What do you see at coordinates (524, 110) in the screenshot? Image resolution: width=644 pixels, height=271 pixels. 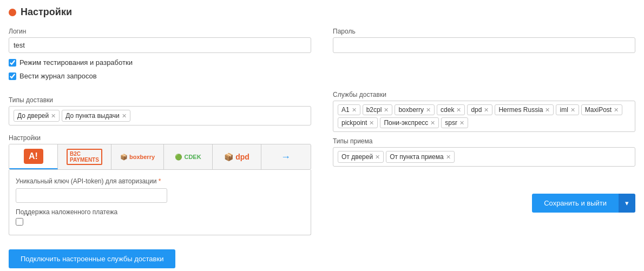 I see `tag-hermes: Hermes Russia ✕` at bounding box center [524, 110].